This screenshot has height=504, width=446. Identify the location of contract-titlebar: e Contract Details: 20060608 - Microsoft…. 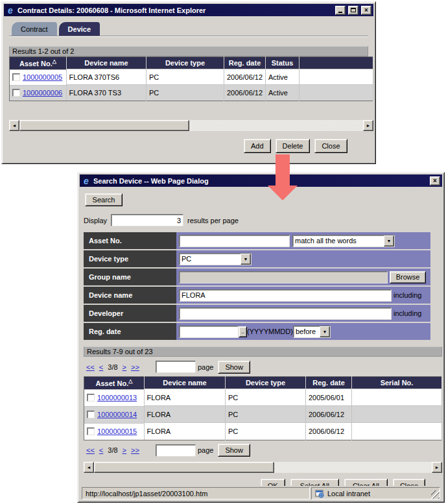
(189, 10).